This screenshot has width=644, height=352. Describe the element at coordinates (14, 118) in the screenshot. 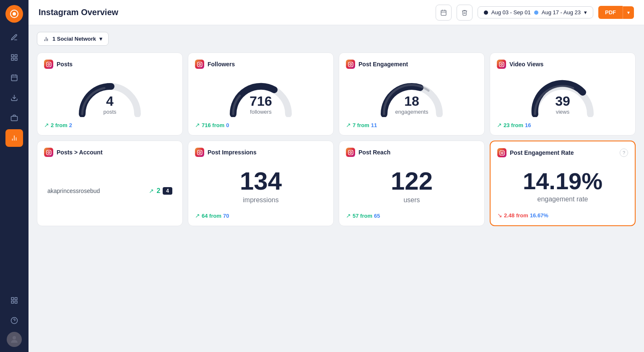

I see `briefcase-icon` at that location.